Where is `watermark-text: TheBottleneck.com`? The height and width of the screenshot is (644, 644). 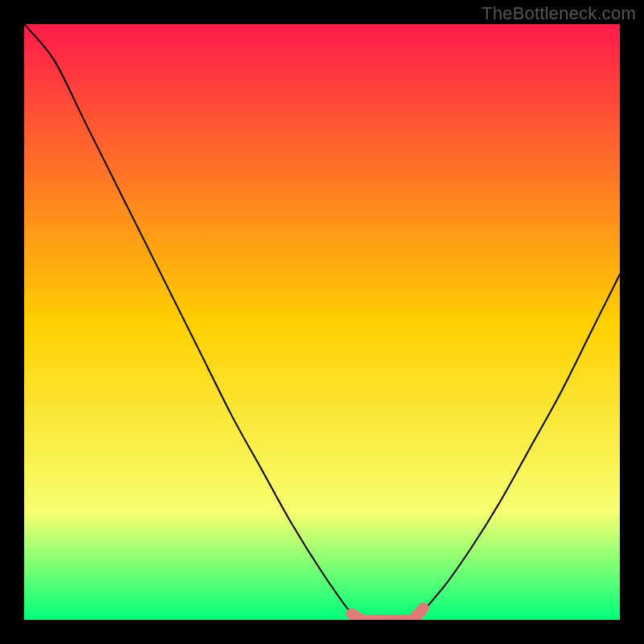 watermark-text: TheBottleneck.com is located at coordinates (559, 14).